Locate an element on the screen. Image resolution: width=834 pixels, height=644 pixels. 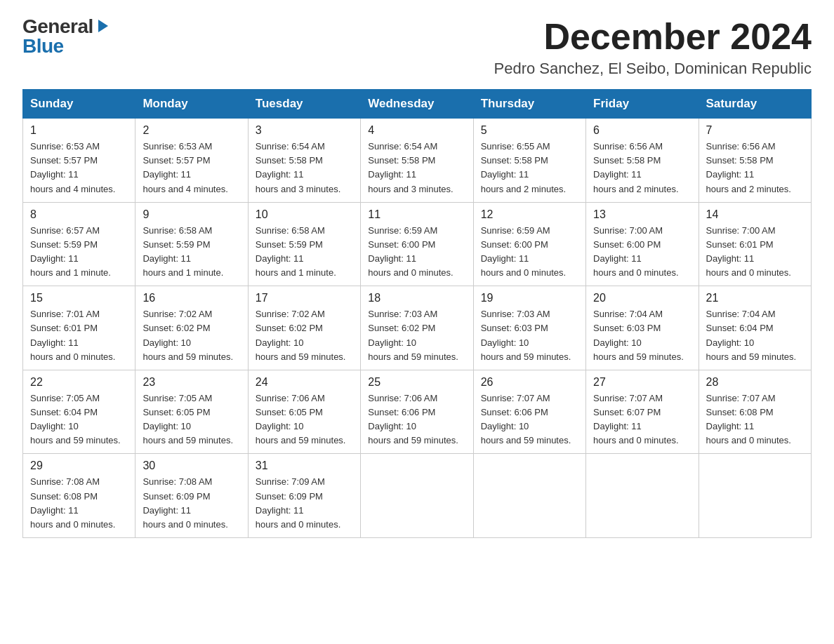
table-row: 22 Sunrise: 7:05 AM Sunset: 6:04 PM Dayl… is located at coordinates (79, 412).